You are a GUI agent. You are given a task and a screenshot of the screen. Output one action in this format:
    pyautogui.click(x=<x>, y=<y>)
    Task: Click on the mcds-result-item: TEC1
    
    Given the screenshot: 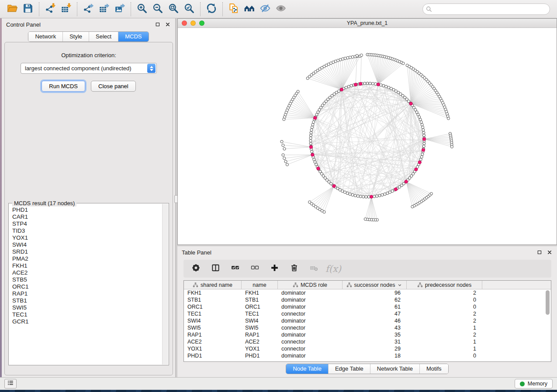 What is the action you would take?
    pyautogui.click(x=87, y=315)
    